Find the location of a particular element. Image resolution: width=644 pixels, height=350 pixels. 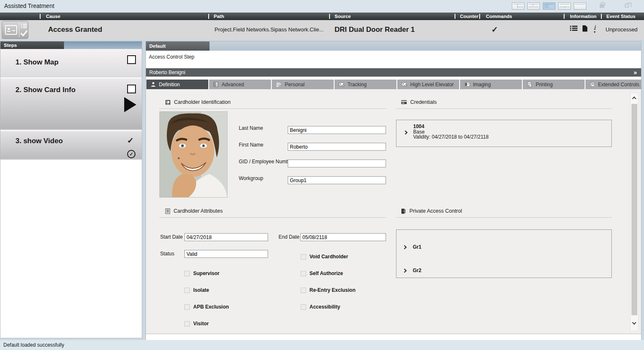

notebook-icon is located at coordinates (592, 85).